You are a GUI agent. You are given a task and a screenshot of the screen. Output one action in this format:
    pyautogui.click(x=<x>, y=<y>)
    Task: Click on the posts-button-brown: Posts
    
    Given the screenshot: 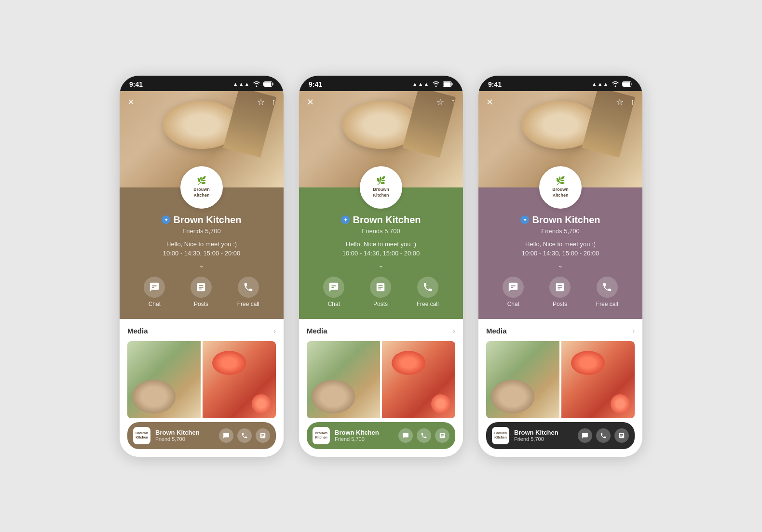 What is the action you would take?
    pyautogui.click(x=201, y=292)
    